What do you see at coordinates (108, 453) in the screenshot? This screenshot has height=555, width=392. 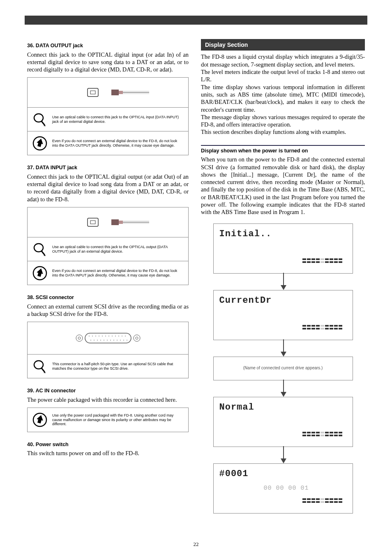 I see `section-40-body: This switch turns power on and off to th…` at bounding box center [108, 453].